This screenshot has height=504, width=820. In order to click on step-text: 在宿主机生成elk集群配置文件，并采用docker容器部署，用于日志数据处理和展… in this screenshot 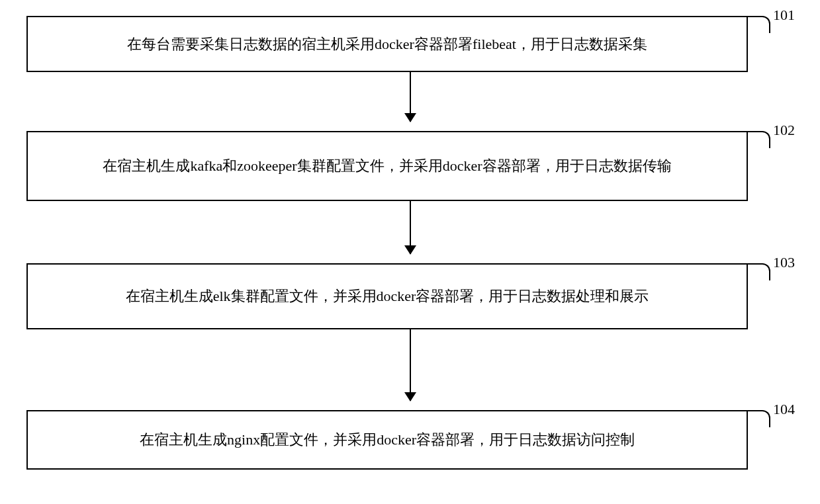, I will do `click(388, 296)`.